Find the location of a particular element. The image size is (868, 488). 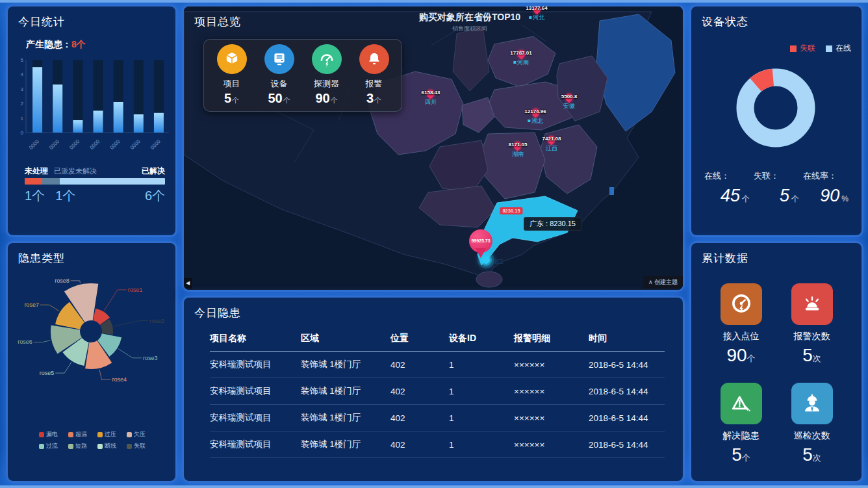

create-theme-button: ∧ 创建主题 is located at coordinates (663, 282).